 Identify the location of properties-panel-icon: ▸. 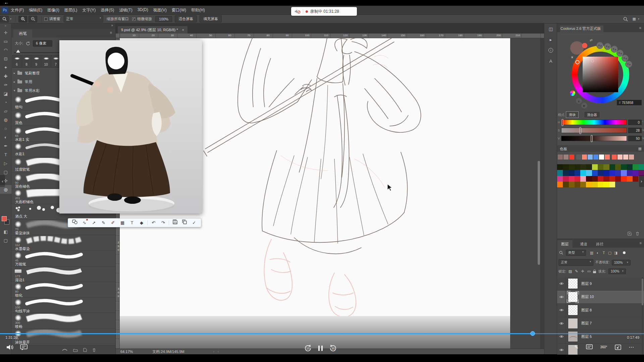
(551, 40).